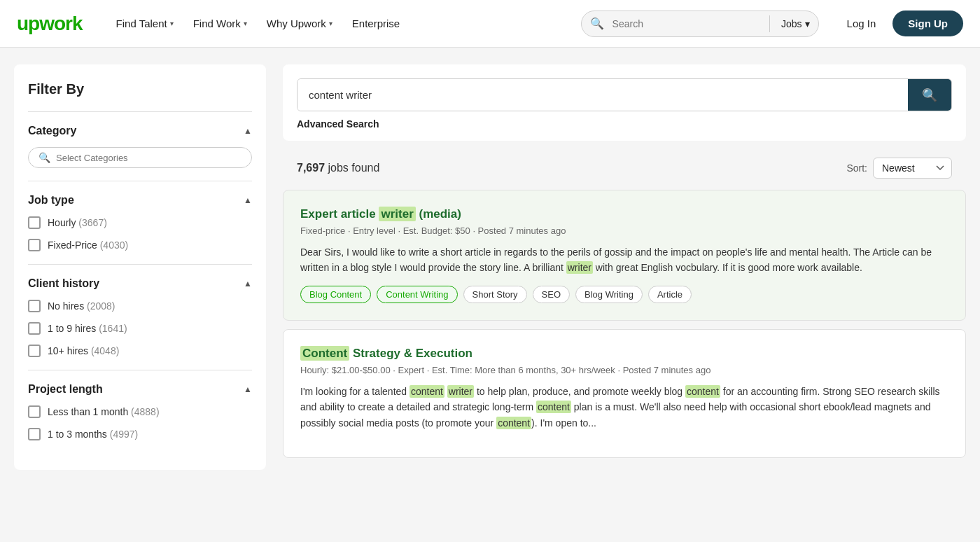  I want to click on tag: Blog Writing, so click(609, 294).